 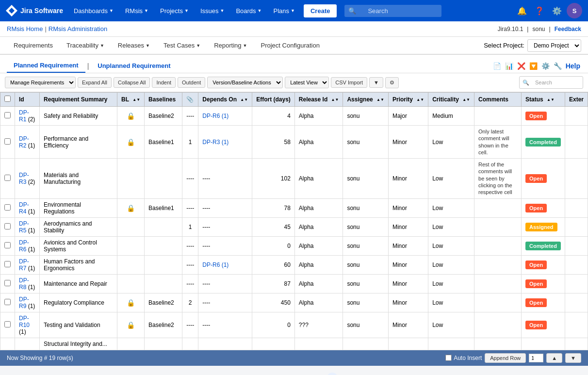 I want to click on col-header-assignee: Assignee ▲▼, so click(x=366, y=100).